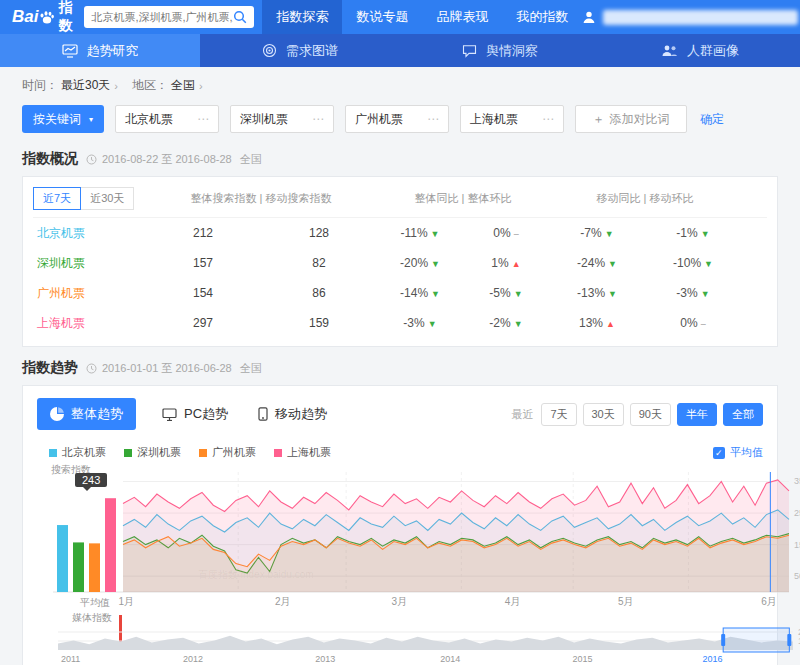 Image resolution: width=800 pixels, height=665 pixels. What do you see at coordinates (382, 17) in the screenshot?
I see `topbar-nav-item-1: 数说专题` at bounding box center [382, 17].